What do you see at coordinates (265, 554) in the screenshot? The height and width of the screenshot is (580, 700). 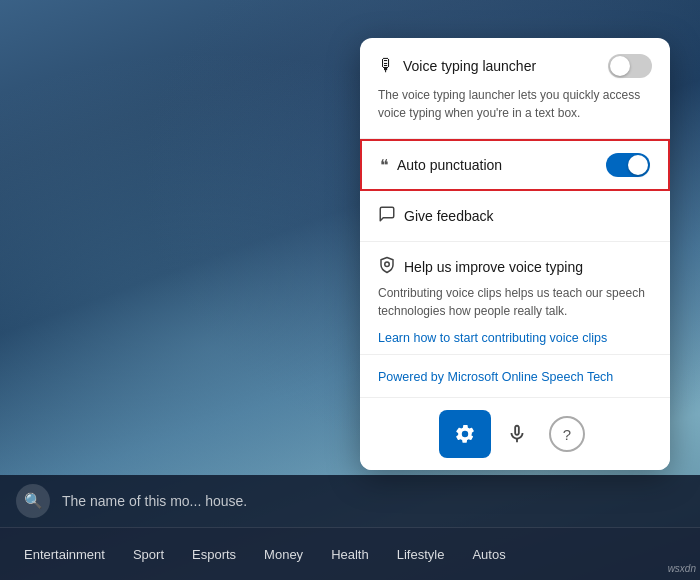 I see `taskbar-nav: Entertainment Sport Esports Money Health…` at bounding box center [265, 554].